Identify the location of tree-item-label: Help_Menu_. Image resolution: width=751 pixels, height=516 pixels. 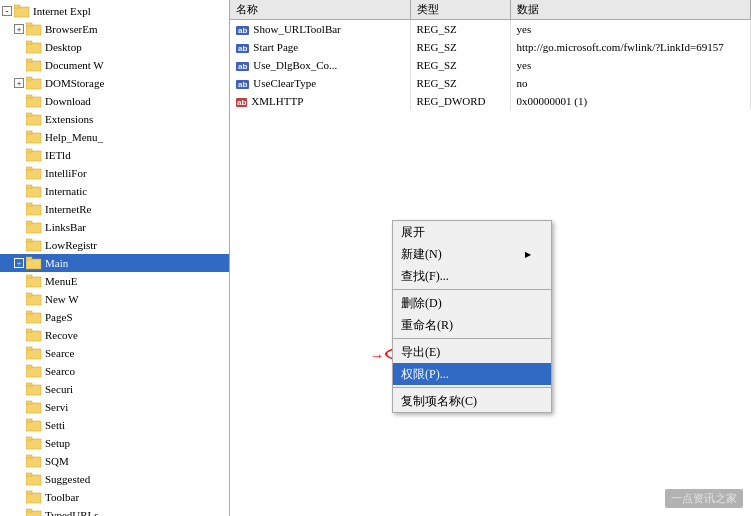
(74, 137).